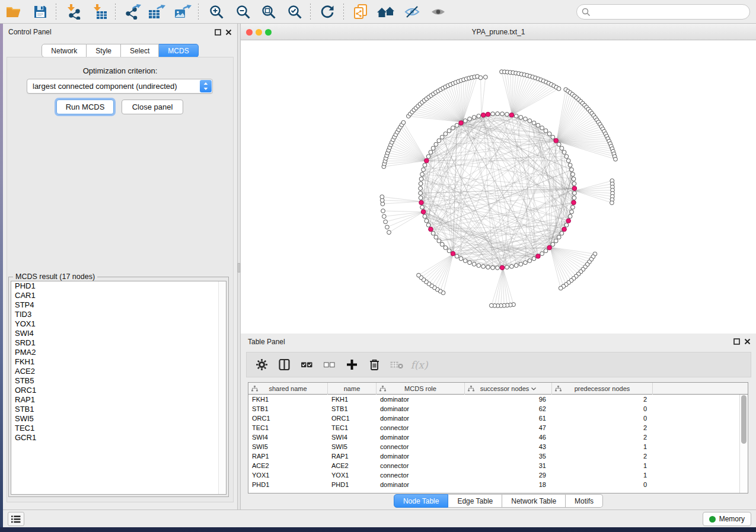 The width and height of the screenshot is (756, 532). Describe the element at coordinates (74, 12) in the screenshot. I see `import-network-button` at that location.